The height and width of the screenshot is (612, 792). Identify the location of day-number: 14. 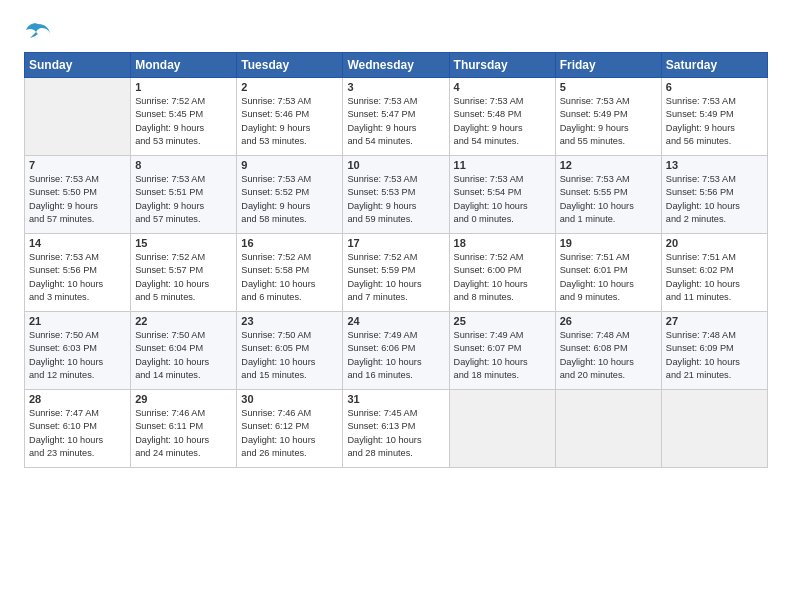
(78, 243).